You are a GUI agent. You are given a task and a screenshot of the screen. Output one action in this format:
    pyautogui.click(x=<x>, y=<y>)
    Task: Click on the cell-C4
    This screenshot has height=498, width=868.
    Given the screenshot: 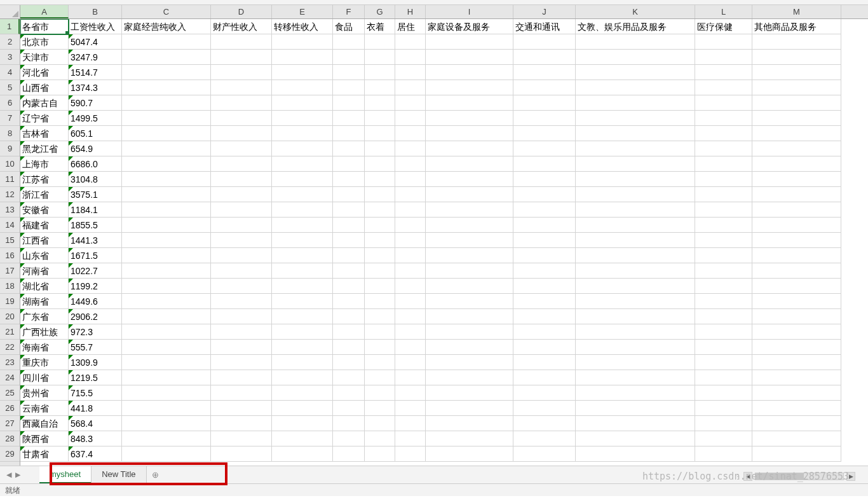 What is the action you would take?
    pyautogui.click(x=166, y=73)
    